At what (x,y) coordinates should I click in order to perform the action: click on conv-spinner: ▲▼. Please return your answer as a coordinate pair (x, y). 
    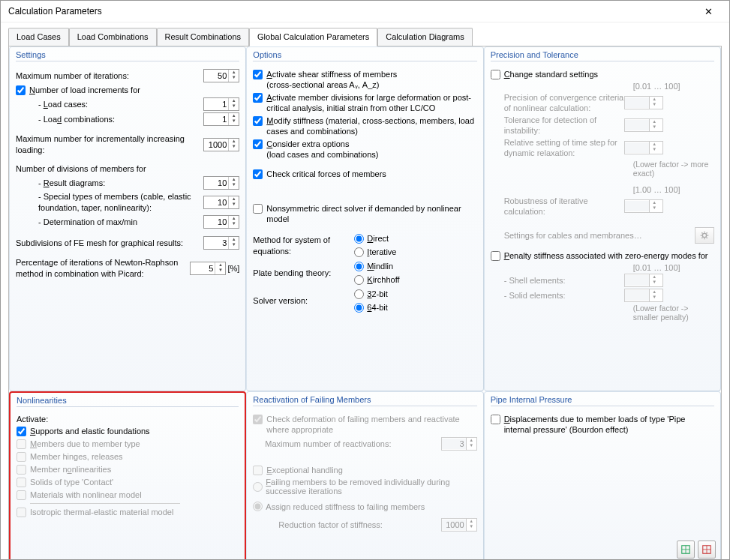
    Looking at the image, I should click on (644, 103).